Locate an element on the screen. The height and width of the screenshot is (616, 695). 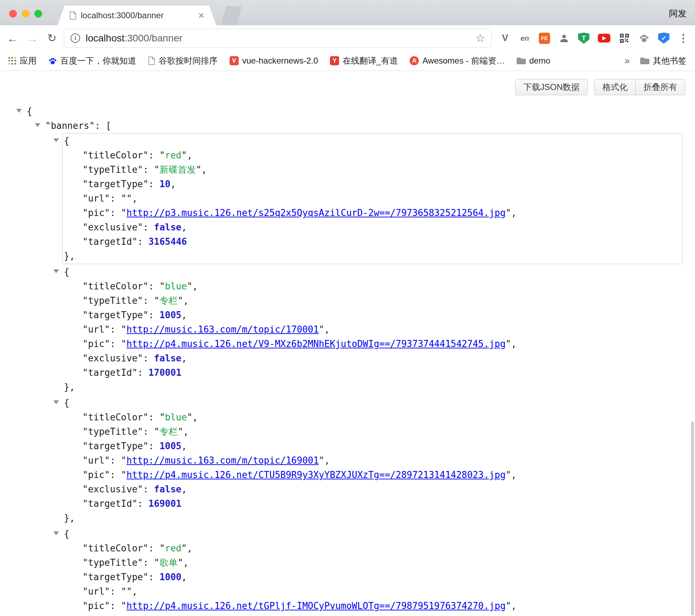
bookmark-item-google-sort: 谷歌按时间排序 is located at coordinates (183, 61).